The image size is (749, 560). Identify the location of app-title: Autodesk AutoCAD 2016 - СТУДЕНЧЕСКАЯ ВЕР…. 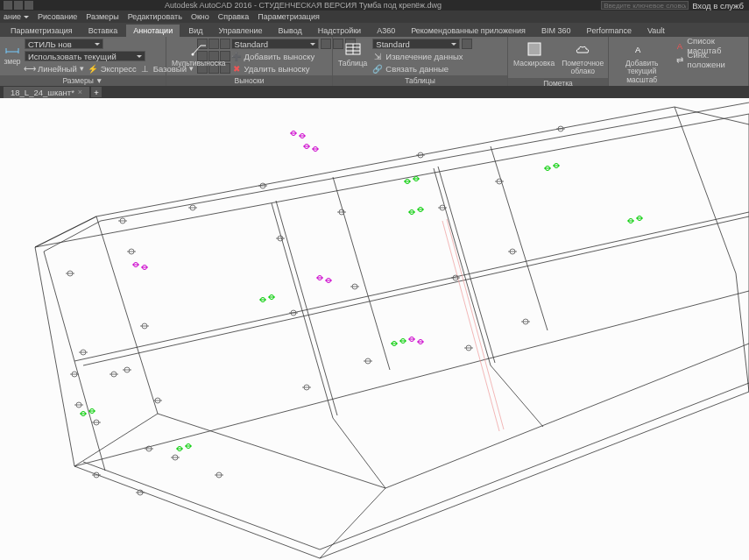
(303, 5).